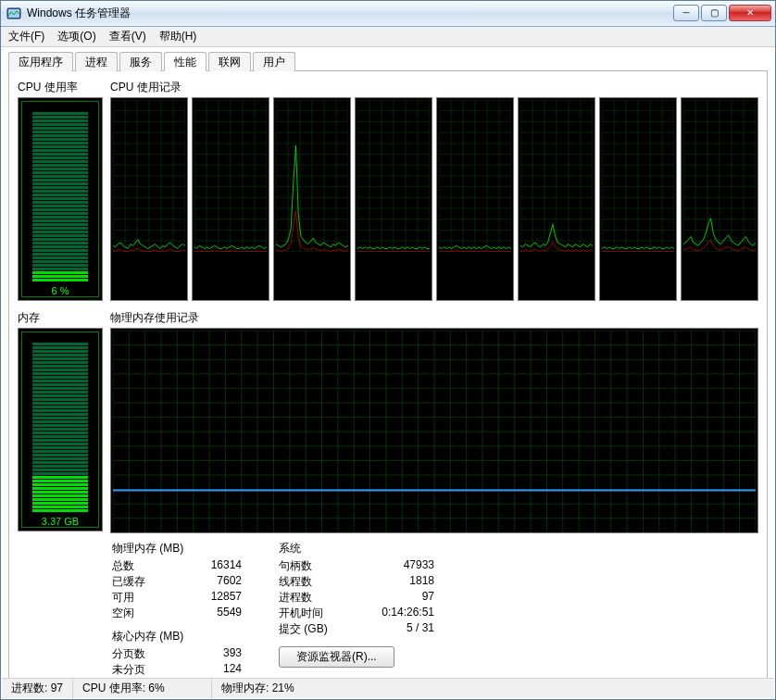 The height and width of the screenshot is (700, 776). What do you see at coordinates (141, 61) in the screenshot?
I see `tab-services: 服务` at bounding box center [141, 61].